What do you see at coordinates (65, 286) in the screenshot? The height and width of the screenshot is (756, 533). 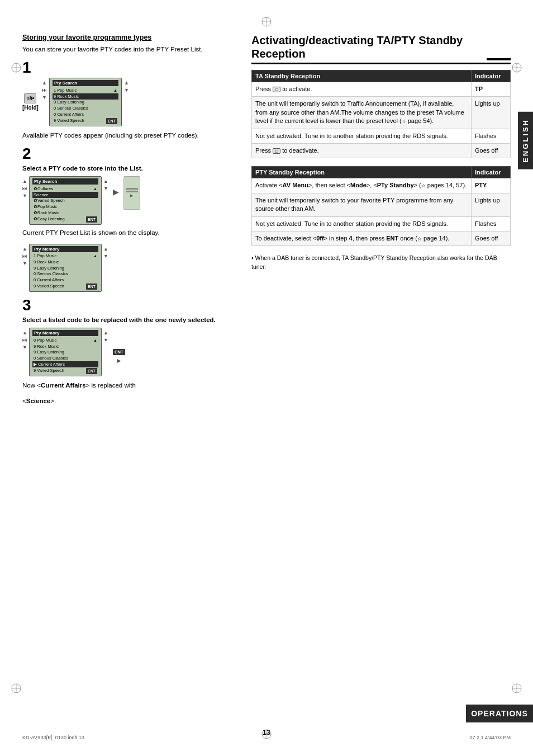 I see `m-row6: 9 Varied Speech ENT` at bounding box center [65, 286].